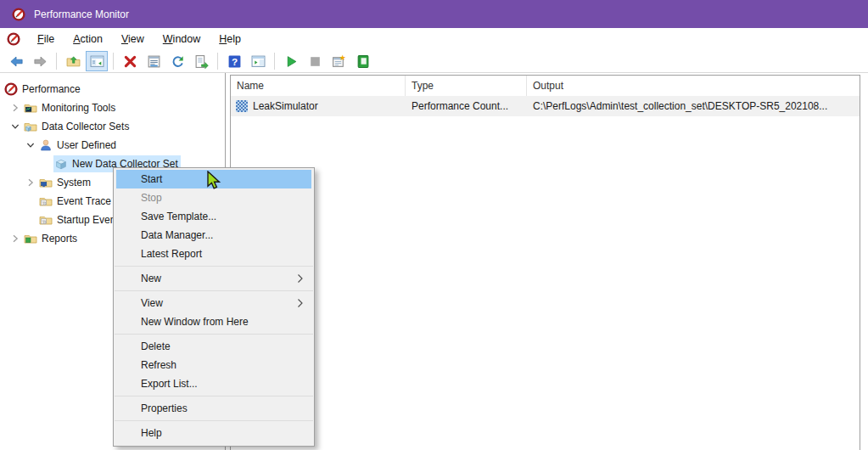 The image size is (868, 450). I want to click on tree-item-content: Data Collector Sets, so click(77, 127).